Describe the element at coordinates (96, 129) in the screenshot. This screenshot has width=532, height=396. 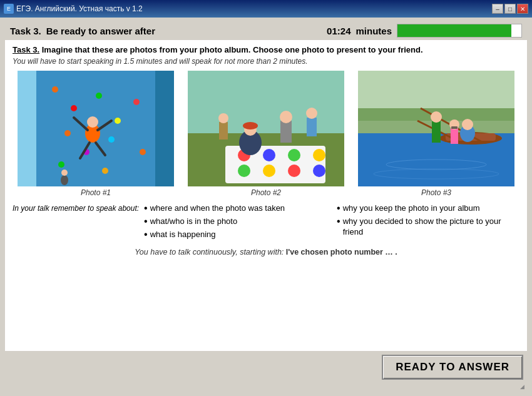
I see `photo1-box` at that location.